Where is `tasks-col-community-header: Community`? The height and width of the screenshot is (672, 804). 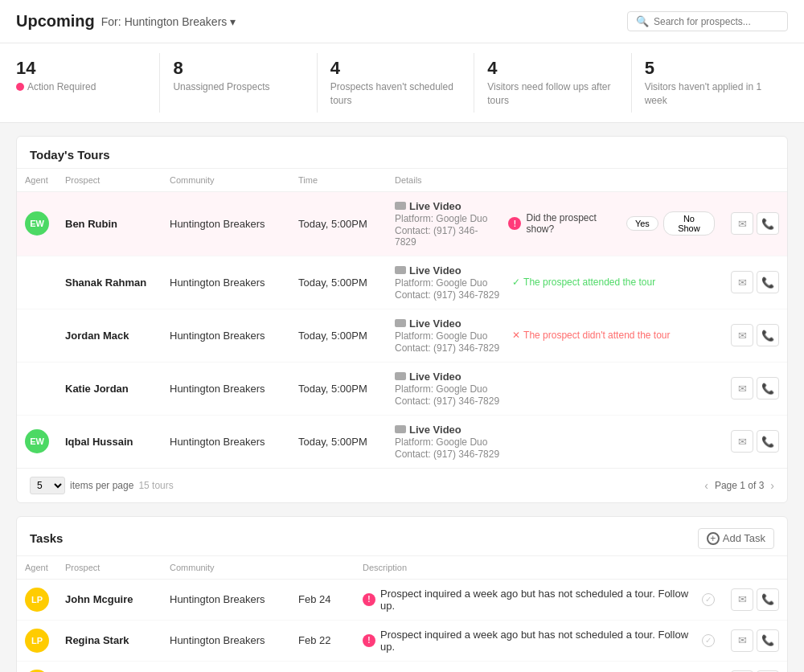
tasks-col-community-header: Community is located at coordinates (226, 568).